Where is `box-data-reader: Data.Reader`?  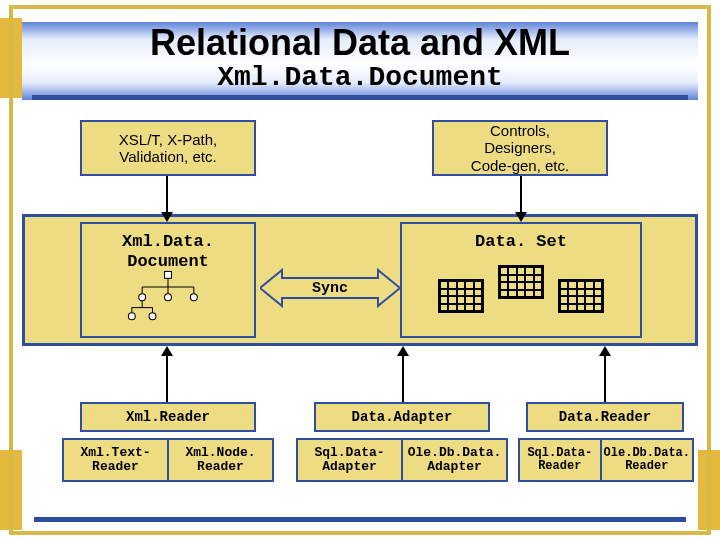
box-data-reader: Data.Reader is located at coordinates (605, 417).